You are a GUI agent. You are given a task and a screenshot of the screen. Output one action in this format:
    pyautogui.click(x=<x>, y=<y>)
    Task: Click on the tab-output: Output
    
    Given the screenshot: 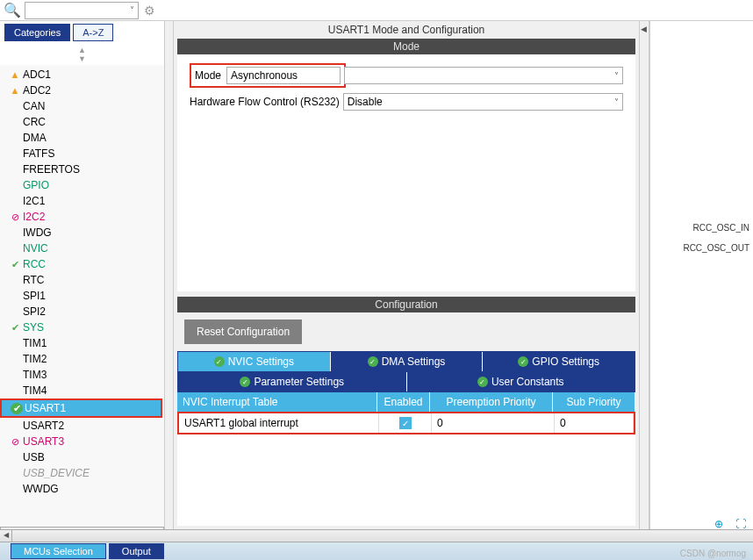 What is the action you would take?
    pyautogui.click(x=137, y=551)
    